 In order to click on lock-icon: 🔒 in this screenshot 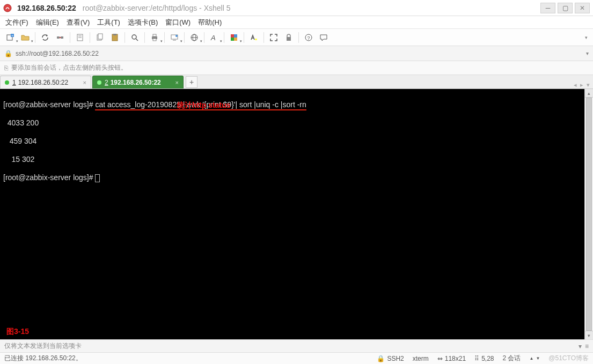, I will do `click(9, 54)`.